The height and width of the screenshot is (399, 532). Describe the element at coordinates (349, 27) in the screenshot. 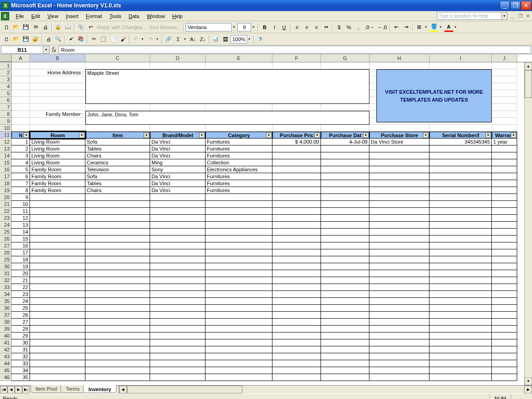

I see `percent-icon: %` at that location.